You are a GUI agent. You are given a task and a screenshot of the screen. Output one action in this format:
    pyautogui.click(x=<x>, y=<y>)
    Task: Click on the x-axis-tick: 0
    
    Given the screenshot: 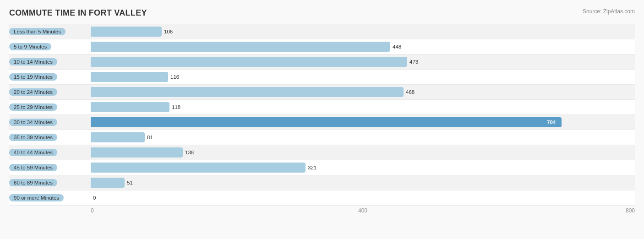 What is the action you would take?
    pyautogui.click(x=181, y=211)
    